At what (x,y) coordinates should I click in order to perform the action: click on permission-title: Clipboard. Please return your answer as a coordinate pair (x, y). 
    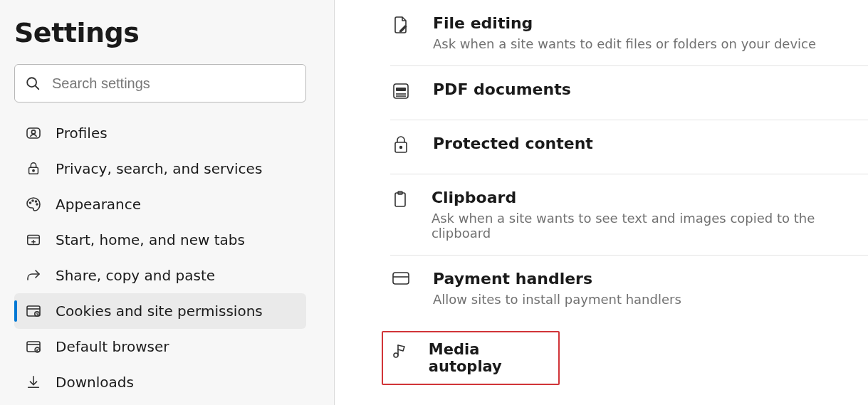
    Looking at the image, I should click on (639, 198).